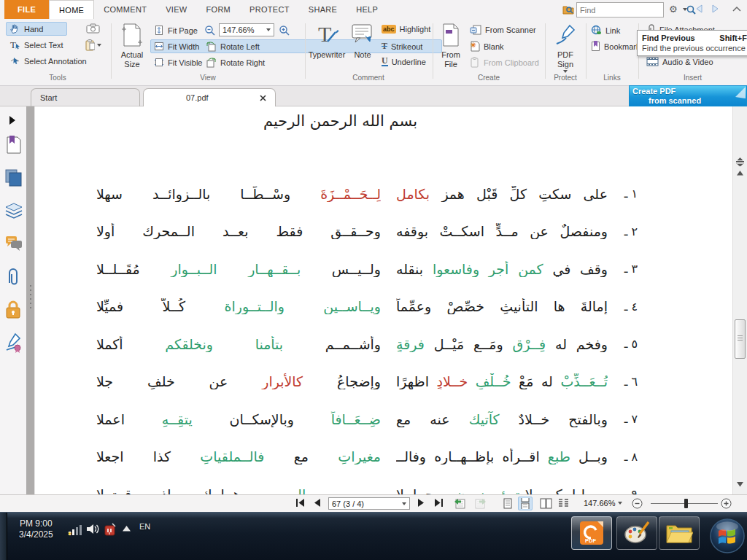  What do you see at coordinates (502, 231) in the screenshot?
I see `verse-right-hemistich: ومنفصلٌ عن مــدٍّ اسكــتْ بوقفه` at bounding box center [502, 231].